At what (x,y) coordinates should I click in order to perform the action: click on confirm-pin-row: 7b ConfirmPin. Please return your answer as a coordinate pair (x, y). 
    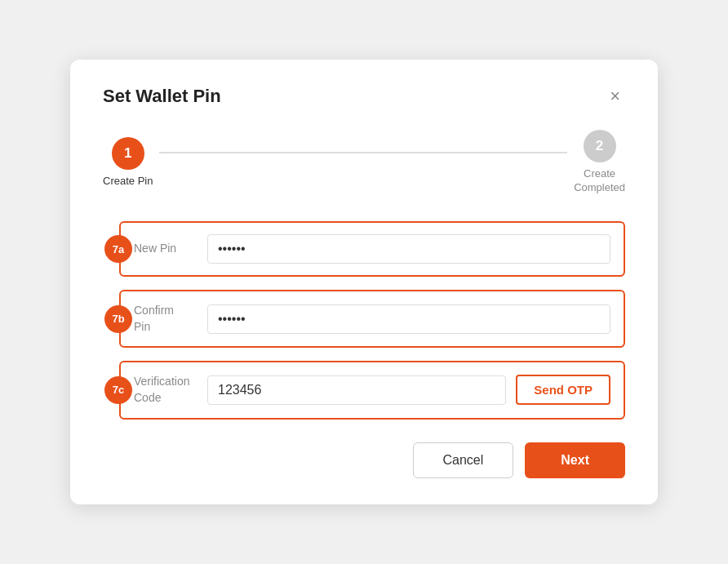
    Looking at the image, I should click on (372, 318).